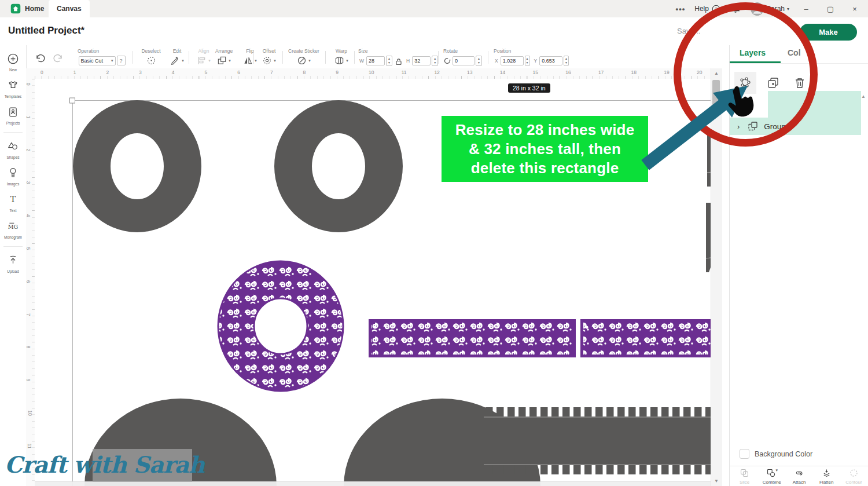 The height and width of the screenshot is (486, 868). I want to click on horizontal-scrollbar, so click(373, 484).